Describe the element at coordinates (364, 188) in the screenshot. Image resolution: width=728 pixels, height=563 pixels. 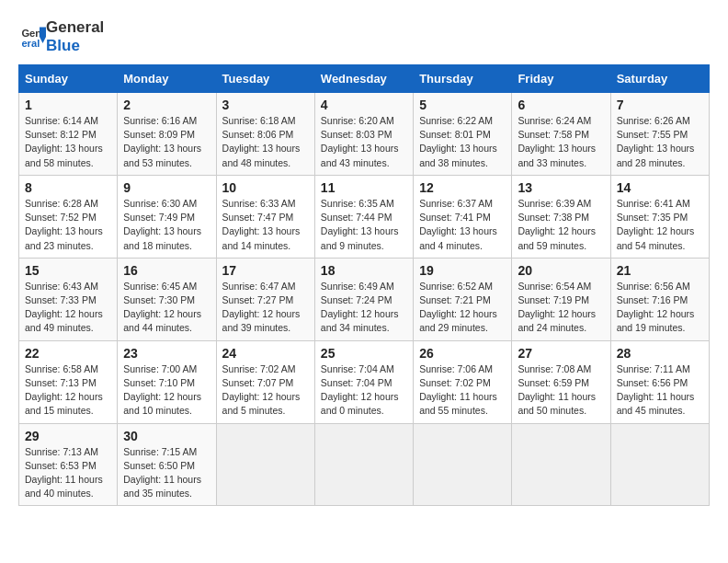
I see `day-number: 11` at that location.